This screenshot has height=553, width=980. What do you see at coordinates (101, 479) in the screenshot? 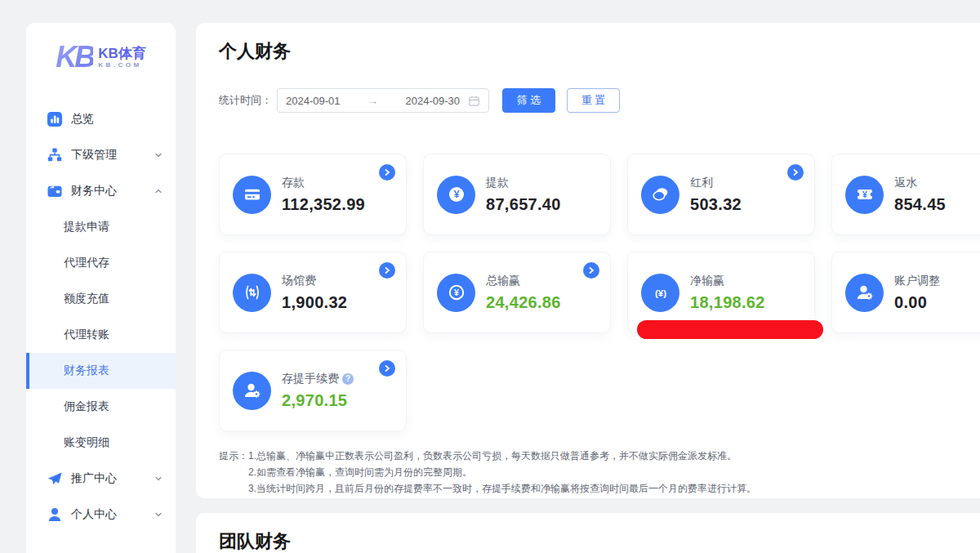
I see `sidebar-item-promotion: 推广中心` at bounding box center [101, 479].